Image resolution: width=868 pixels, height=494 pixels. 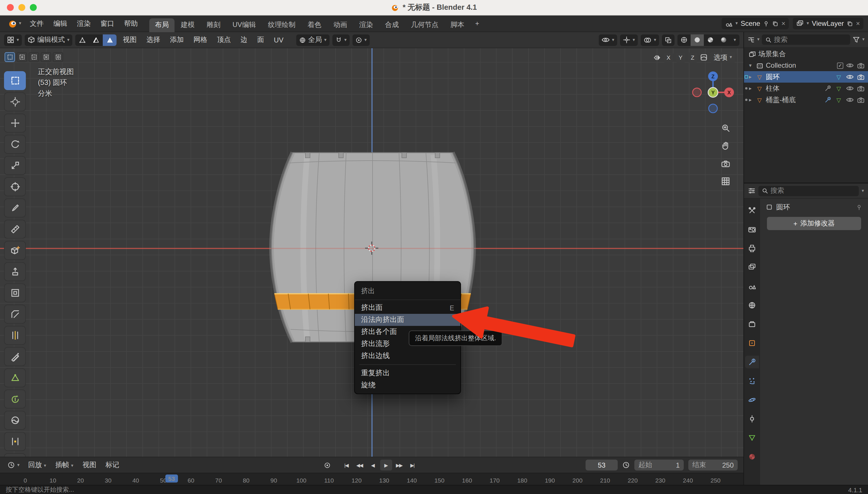 What do you see at coordinates (752, 248) in the screenshot?
I see `tab-output` at bounding box center [752, 248].